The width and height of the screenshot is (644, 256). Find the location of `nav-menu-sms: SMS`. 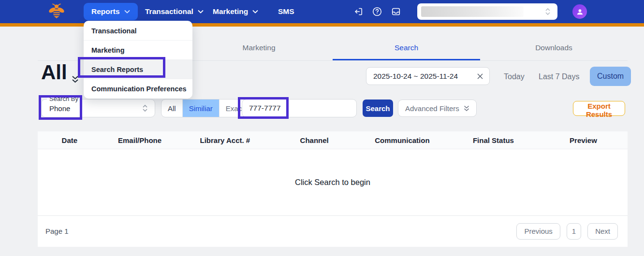

nav-menu-sms: SMS is located at coordinates (286, 12).